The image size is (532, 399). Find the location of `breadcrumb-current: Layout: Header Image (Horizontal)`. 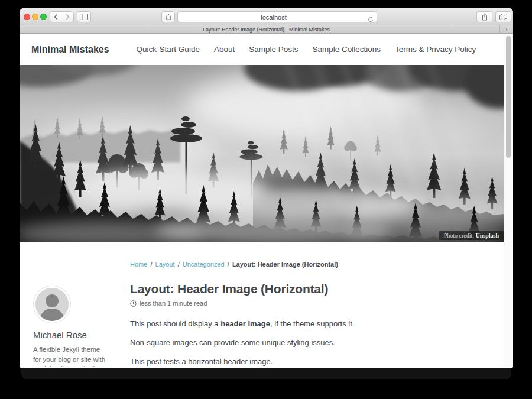

breadcrumb-current: Layout: Header Image (Horizontal) is located at coordinates (285, 264).